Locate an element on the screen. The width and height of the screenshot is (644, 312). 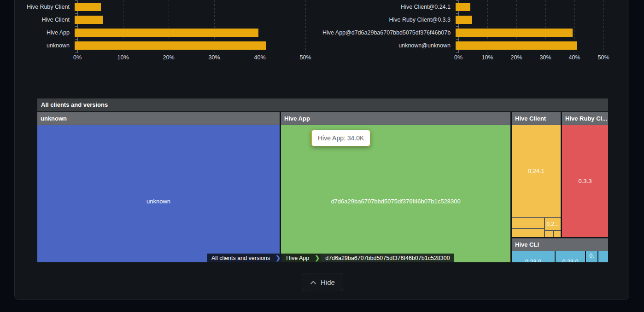
chart-row: Hive Client is located at coordinates (170, 20).